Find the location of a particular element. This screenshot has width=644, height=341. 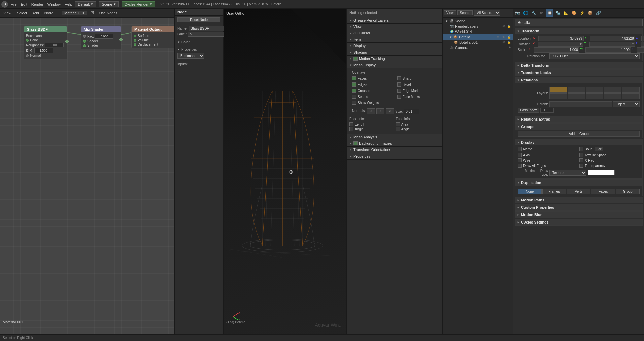

cycles-settings-header: Cycles Settings is located at coordinates (579, 222).